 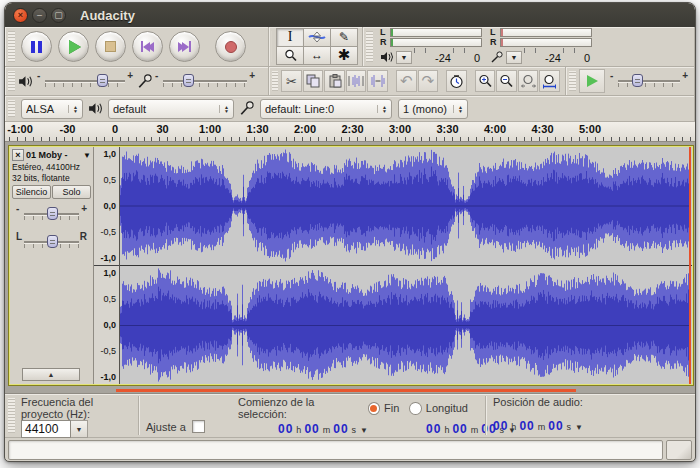 I want to click on end-radio-label: Fin, so click(x=392, y=408).